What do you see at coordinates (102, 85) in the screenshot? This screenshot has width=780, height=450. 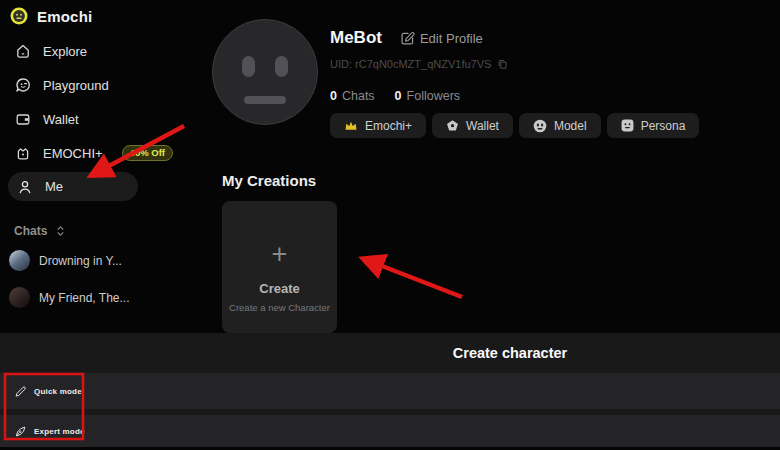 I see `sidebar-item-playground: Playground` at bounding box center [102, 85].